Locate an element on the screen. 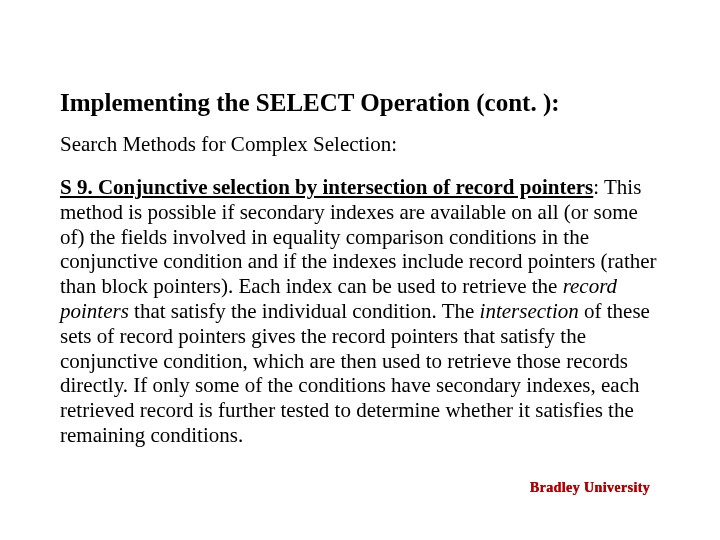  slide-title: Implementing the SELECT Operation (cont.… is located at coordinates (360, 103).